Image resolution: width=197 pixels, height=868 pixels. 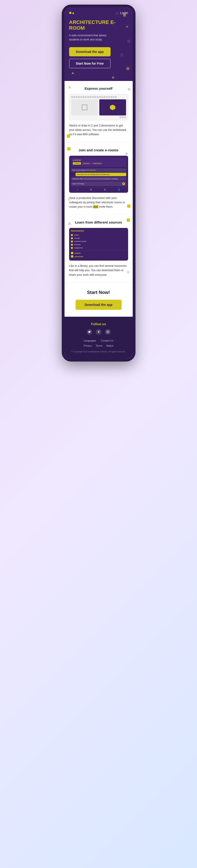 What do you see at coordinates (88, 346) in the screenshot?
I see `privacy-link: Privacy` at bounding box center [88, 346].